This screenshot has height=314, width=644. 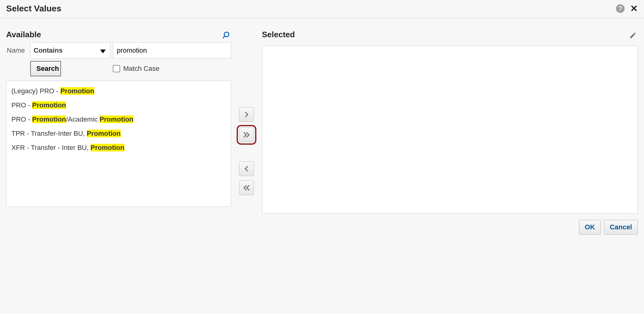 What do you see at coordinates (119, 144) in the screenshot?
I see `available-listbox: (Legacy) PRO - PromotionPRO - PromotionP…` at bounding box center [119, 144].